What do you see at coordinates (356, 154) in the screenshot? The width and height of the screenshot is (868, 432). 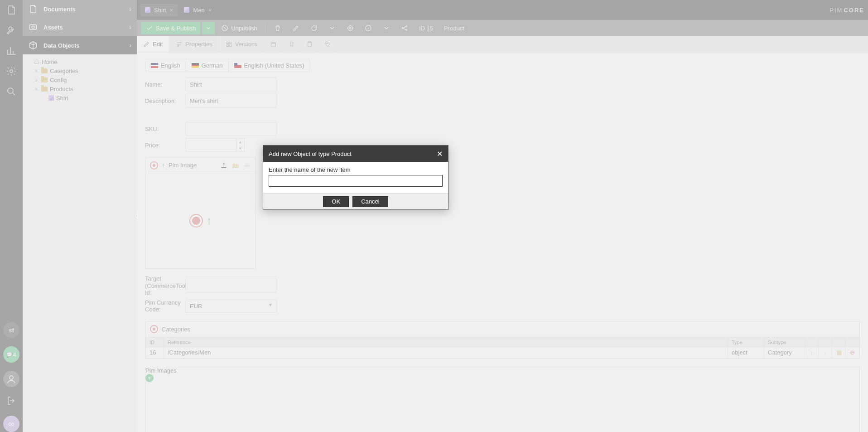 I see `modal-header: Add new Object of type Product ✕` at bounding box center [356, 154].